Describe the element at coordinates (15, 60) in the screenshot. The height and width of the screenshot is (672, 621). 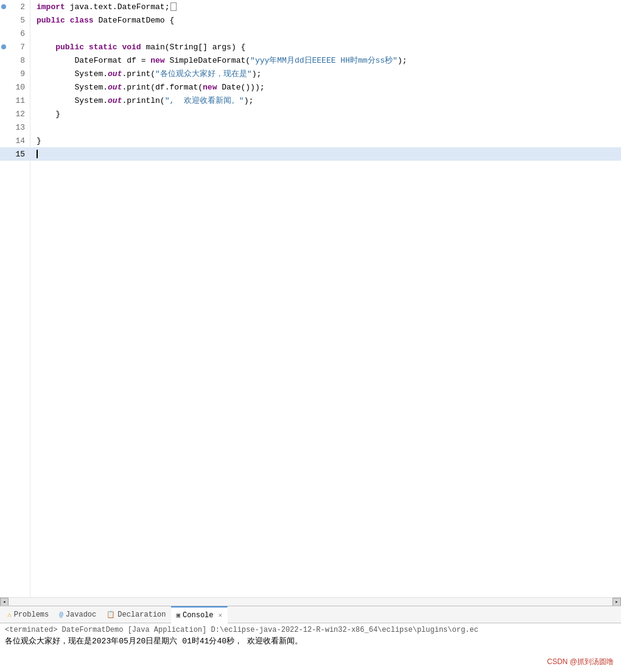
I see `line-number-8: 8` at that location.